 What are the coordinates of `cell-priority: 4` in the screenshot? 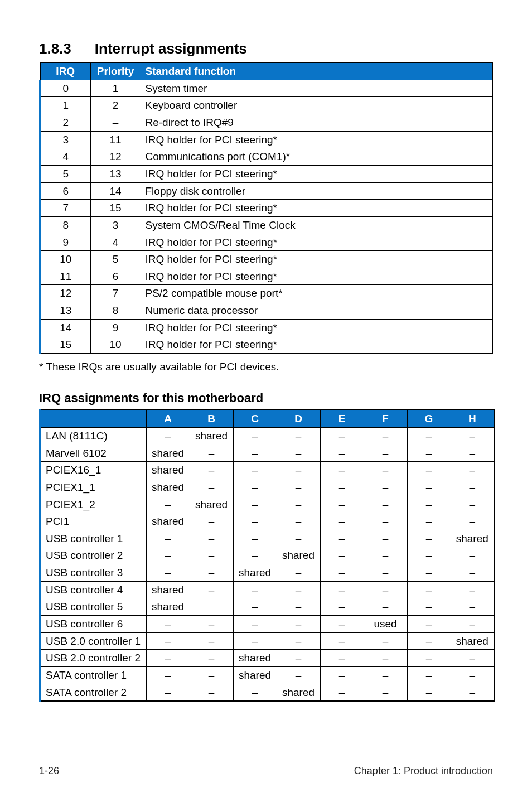 It's located at (115, 242).